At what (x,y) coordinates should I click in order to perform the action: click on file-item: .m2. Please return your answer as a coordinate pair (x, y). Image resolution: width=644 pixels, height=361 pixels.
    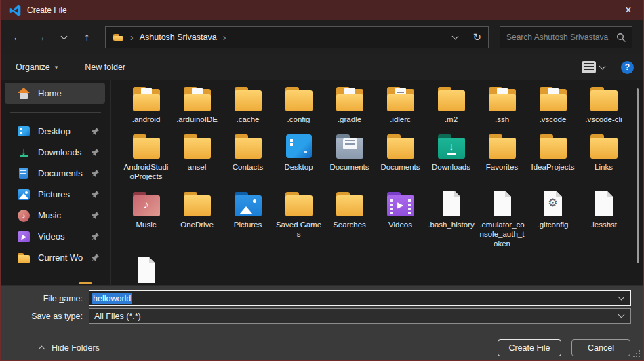
    Looking at the image, I should click on (451, 109).